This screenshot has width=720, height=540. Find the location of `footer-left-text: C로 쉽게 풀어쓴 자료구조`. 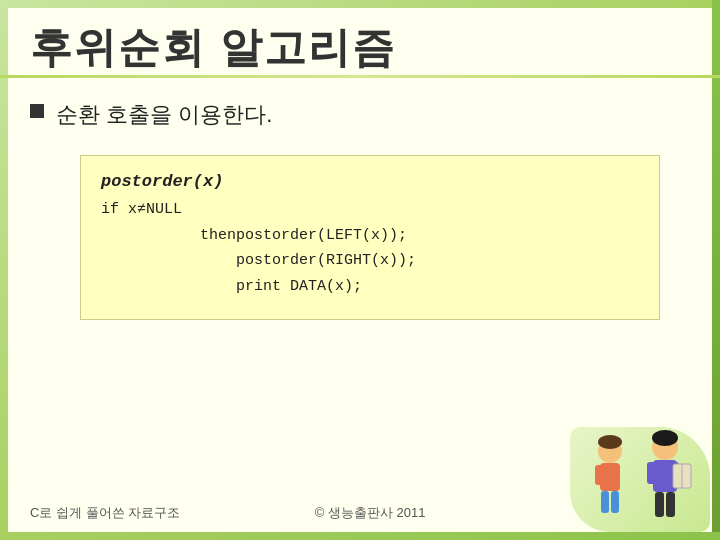

footer-left-text: C로 쉽게 풀어쓴 자료구조 is located at coordinates (105, 513).